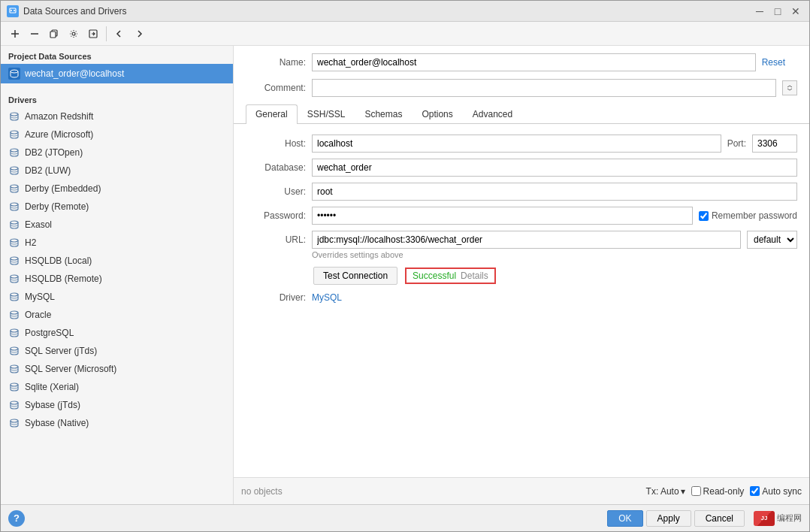 Image resolution: width=810 pixels, height=532 pixels. Describe the element at coordinates (40, 297) in the screenshot. I see `driver-name: MySQL` at that location.